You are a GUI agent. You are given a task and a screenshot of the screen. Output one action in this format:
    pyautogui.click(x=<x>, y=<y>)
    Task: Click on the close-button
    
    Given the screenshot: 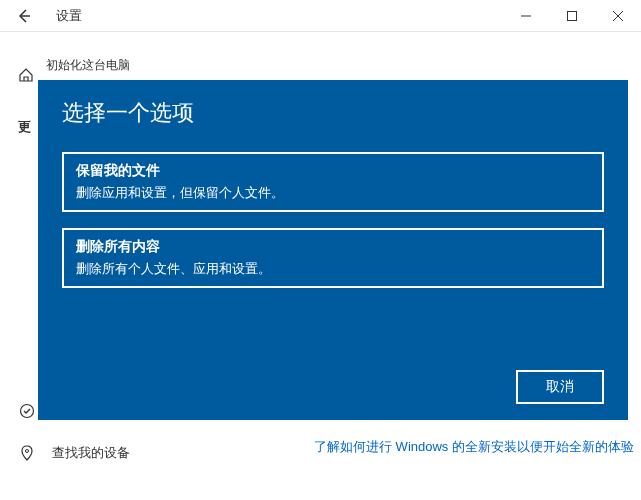 What is the action you would take?
    pyautogui.click(x=618, y=16)
    